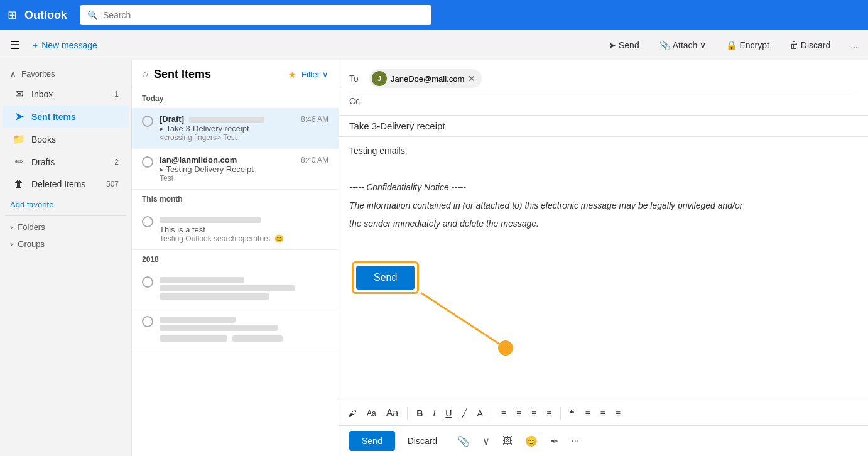  I want to click on subject-row: Take 3-Delivery receipt, so click(604, 126).